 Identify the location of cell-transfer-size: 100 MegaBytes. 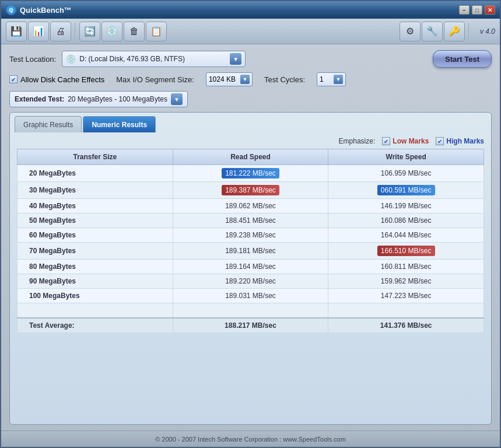
(96, 296).